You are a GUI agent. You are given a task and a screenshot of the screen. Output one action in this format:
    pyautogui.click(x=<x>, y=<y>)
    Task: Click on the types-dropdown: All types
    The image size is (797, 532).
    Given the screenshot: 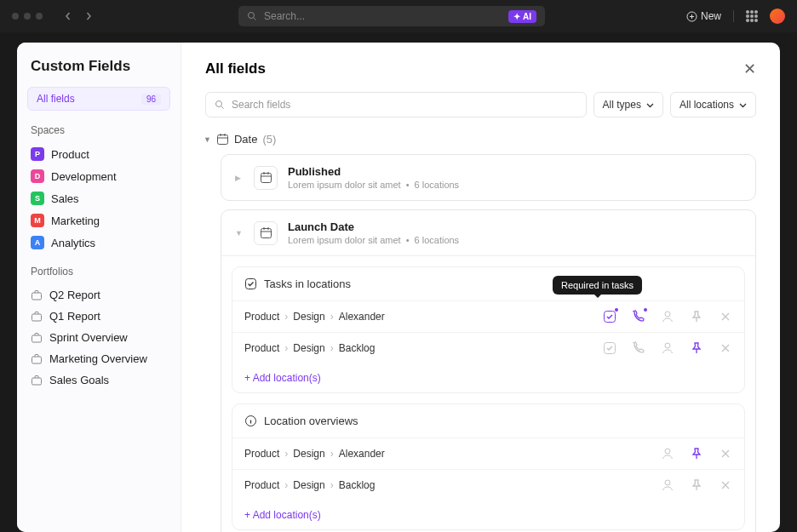 What is the action you would take?
    pyautogui.click(x=628, y=105)
    